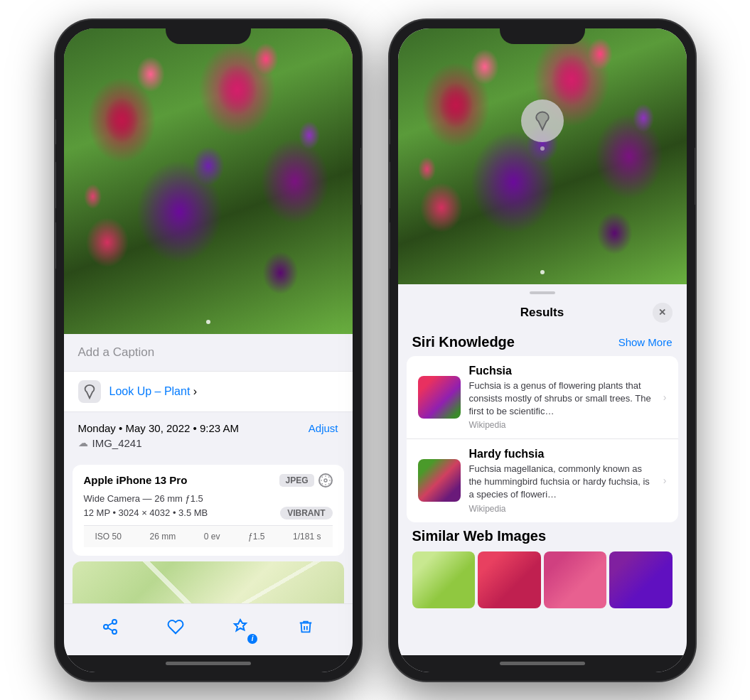 This screenshot has height=700, width=750. What do you see at coordinates (208, 536) in the screenshot?
I see `exif-row: ISO 50 26 mm 0 ev ƒ1.5 1/181 s` at bounding box center [208, 536].